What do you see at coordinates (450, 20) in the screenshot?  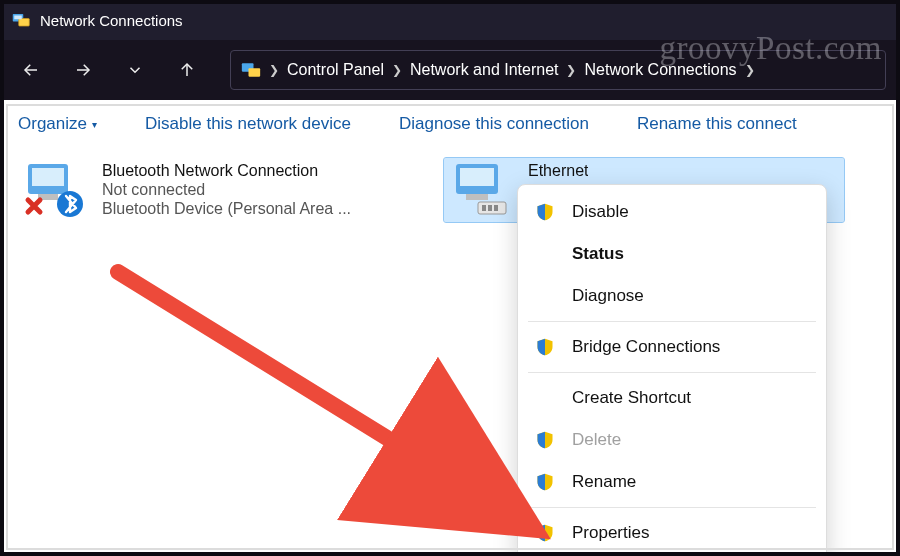 I see `window-titlebar: Network Connections` at bounding box center [450, 20].